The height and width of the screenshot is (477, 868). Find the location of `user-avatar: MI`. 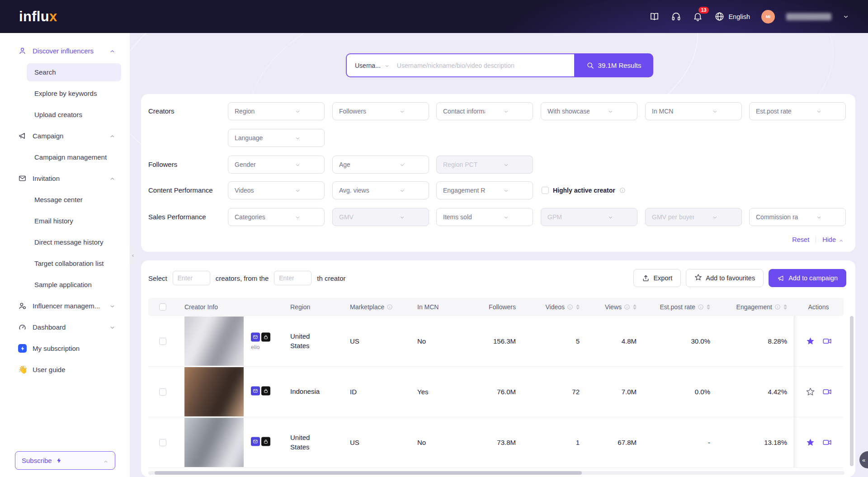

user-avatar: MI is located at coordinates (768, 17).